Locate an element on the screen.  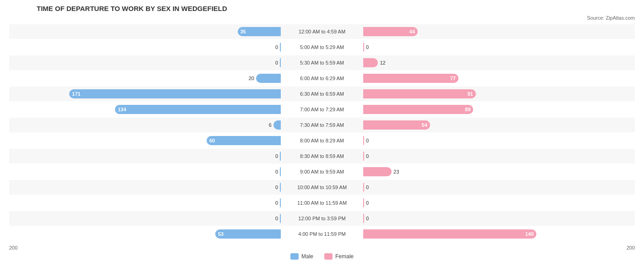
left-half: 134 is located at coordinates (166, 109).